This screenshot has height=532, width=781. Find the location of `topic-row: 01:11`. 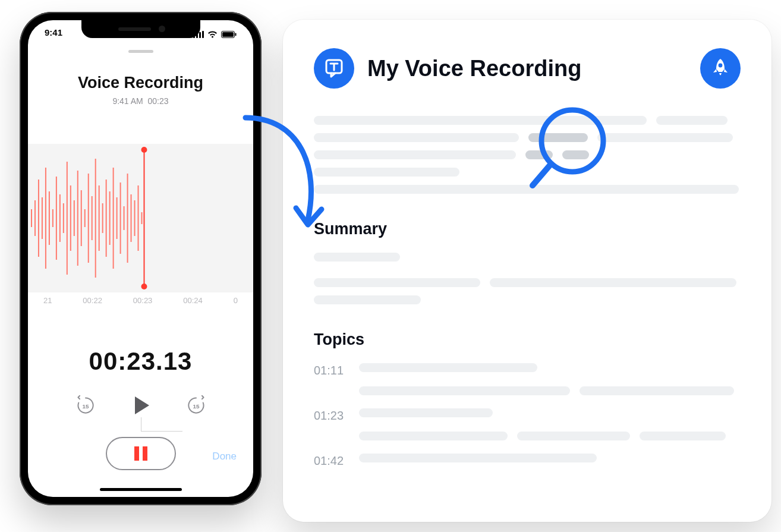

topic-row: 01:11 is located at coordinates (527, 379).